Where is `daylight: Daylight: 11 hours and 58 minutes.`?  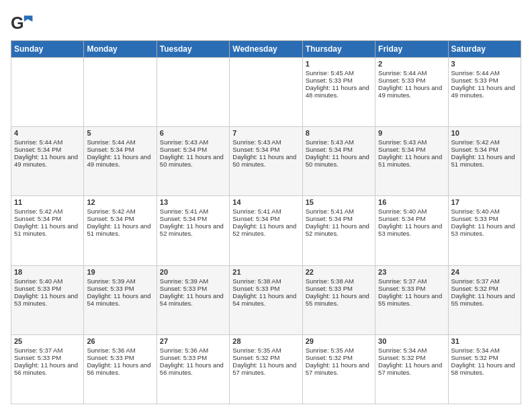 daylight: Daylight: 11 hours and 58 minutes. is located at coordinates (484, 369).